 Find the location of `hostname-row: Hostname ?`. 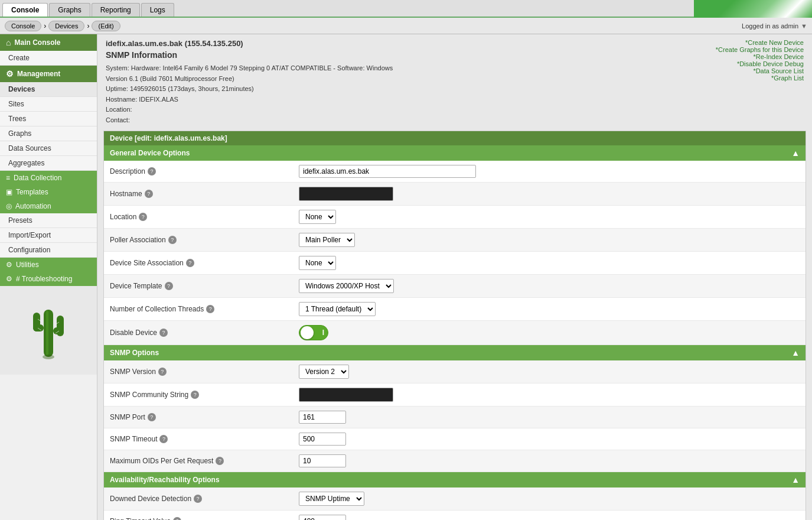

hostname-row: Hostname ? is located at coordinates (455, 194).